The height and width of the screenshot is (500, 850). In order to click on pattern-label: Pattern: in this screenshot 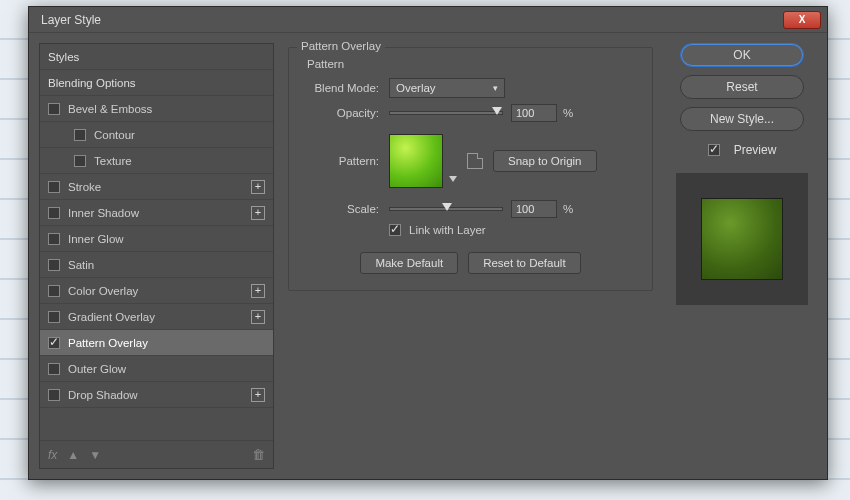, I will do `click(340, 161)`.